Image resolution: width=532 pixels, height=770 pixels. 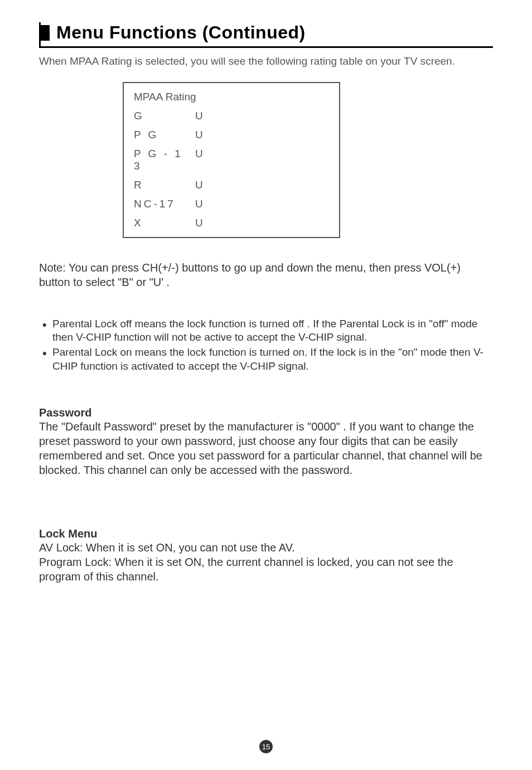 What do you see at coordinates (267, 32) in the screenshot?
I see `title-row: Menu Functions (Continued)` at bounding box center [267, 32].